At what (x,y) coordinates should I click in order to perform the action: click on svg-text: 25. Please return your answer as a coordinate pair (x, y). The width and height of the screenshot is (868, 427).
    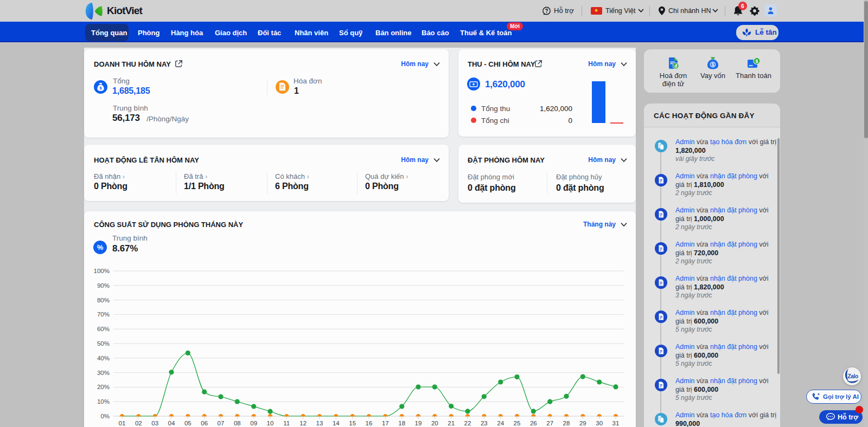
    Looking at the image, I should click on (518, 423).